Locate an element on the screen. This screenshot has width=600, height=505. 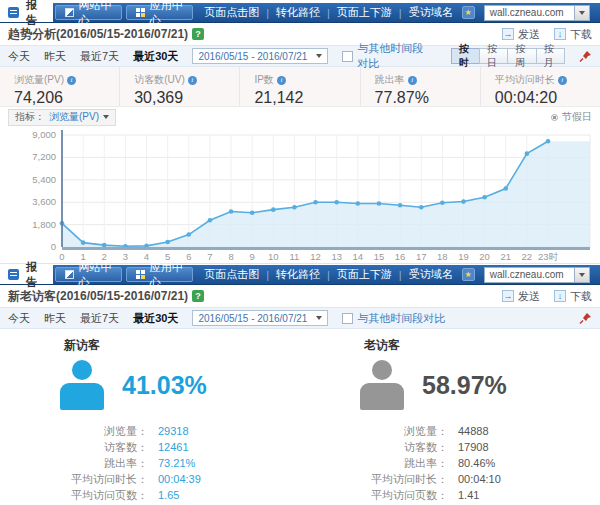
granularity-weekly-button: 按周 is located at coordinates (522, 56).